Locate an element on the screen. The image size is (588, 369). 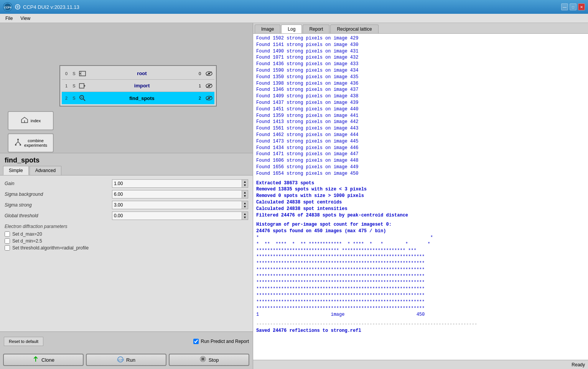
log-line-30: Histogram of per-image spot count for im… is located at coordinates (420, 225).